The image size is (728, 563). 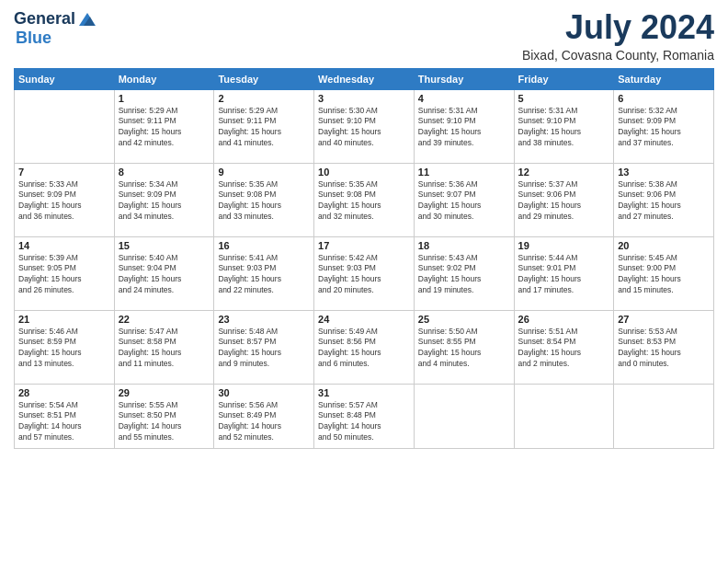 What do you see at coordinates (264, 275) in the screenshot?
I see `day-info-16: Sunrise: 5:41 AMSunset: 9:03 PMDaylight:…` at bounding box center [264, 275].